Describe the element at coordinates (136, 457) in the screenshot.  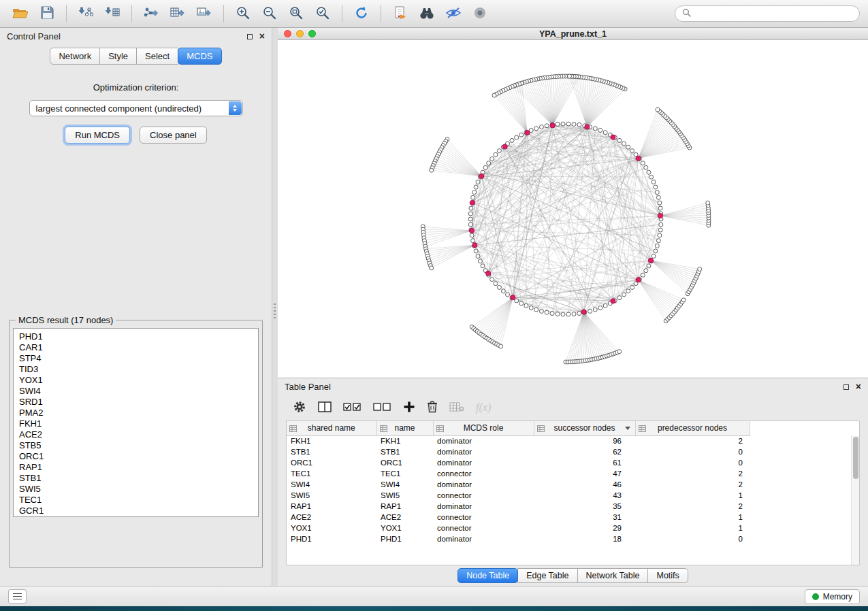
I see `mcds-result-item: ORC1` at that location.